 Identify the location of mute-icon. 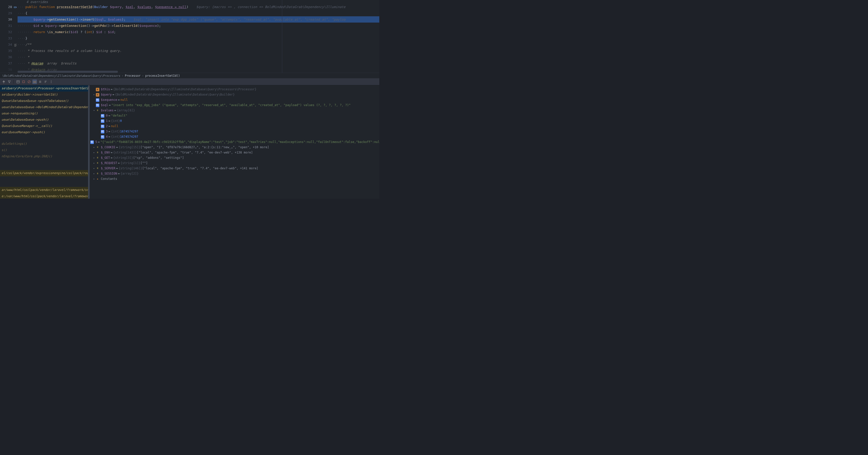
(29, 82).